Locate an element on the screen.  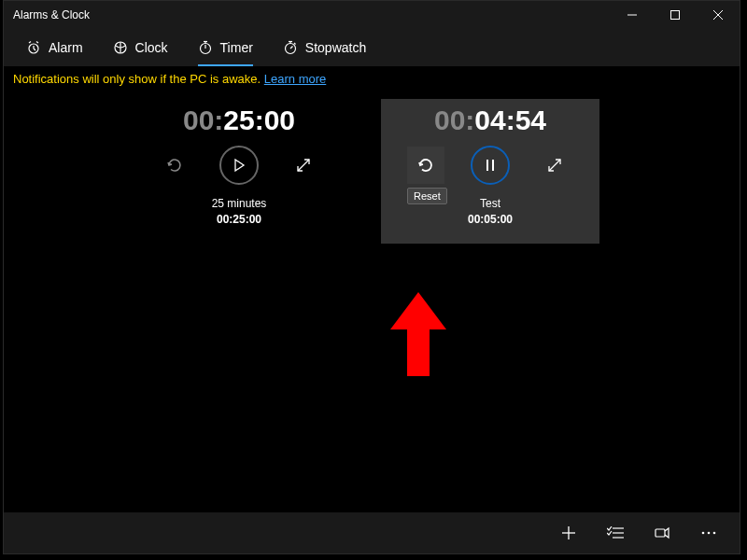
close-button is located at coordinates (718, 15).